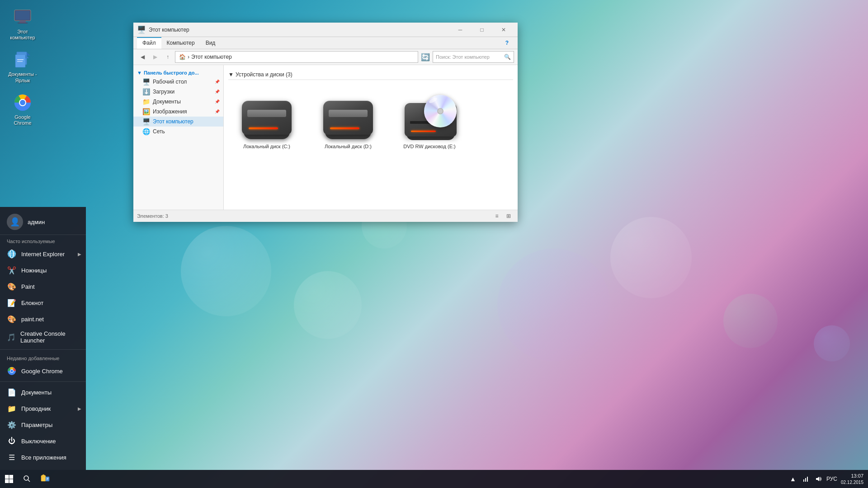 This screenshot has width=868, height=488. Describe the element at coordinates (473, 57) in the screenshot. I see `search-box: Поиск: Этот компьютер 🔍` at that location.